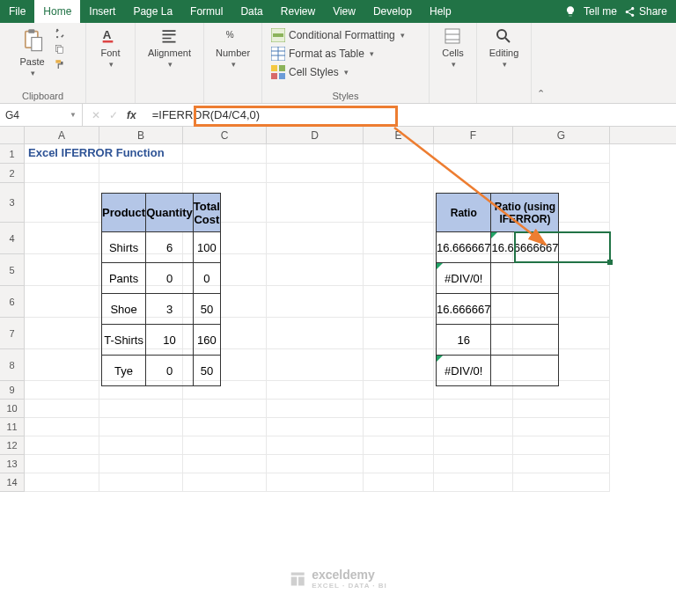 The image size is (676, 616). Describe the element at coordinates (345, 35) in the screenshot. I see `conditional-formatting: Conditional Formatting▾` at that location.